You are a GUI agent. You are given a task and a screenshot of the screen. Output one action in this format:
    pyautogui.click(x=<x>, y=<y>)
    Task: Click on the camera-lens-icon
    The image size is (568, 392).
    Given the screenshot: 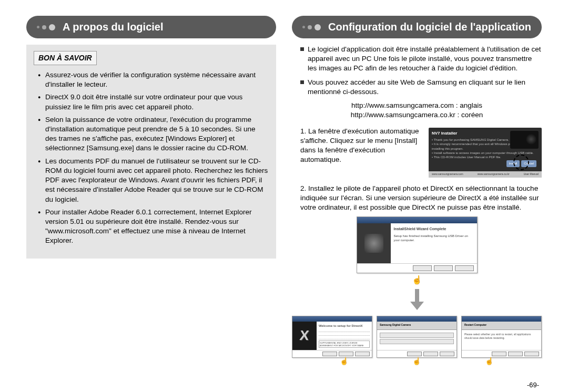 What is the action you would take?
    pyautogui.click(x=531, y=139)
    